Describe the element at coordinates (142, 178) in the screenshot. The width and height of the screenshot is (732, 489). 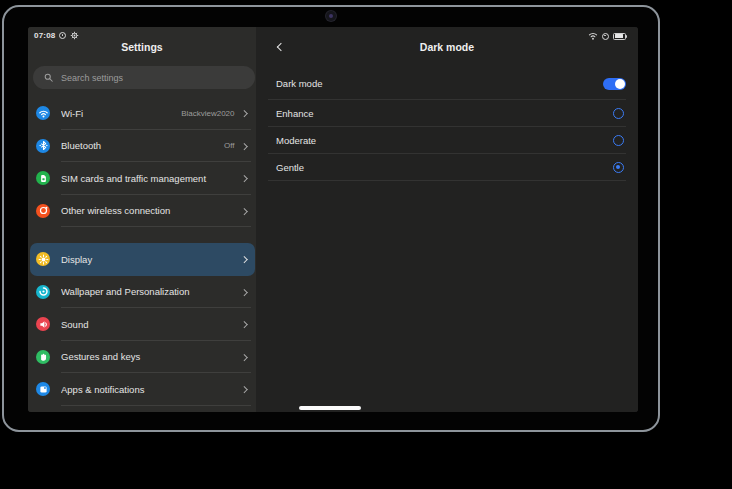
I see `sidebar-item-sim-cards: SIM cards and traffic management` at that location.